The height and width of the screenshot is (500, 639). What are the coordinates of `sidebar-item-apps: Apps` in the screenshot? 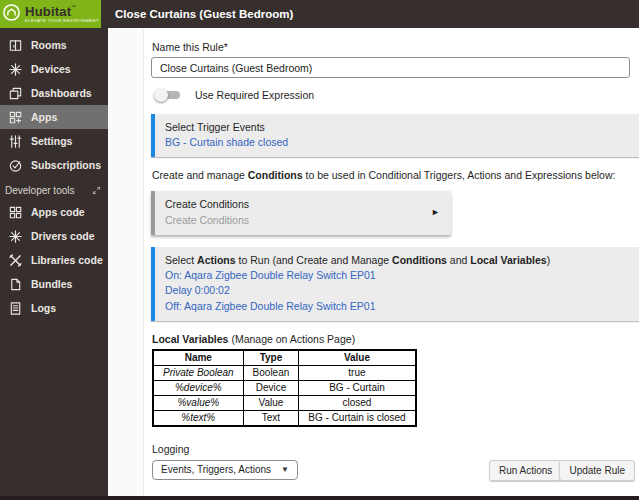 It's located at (54, 117).